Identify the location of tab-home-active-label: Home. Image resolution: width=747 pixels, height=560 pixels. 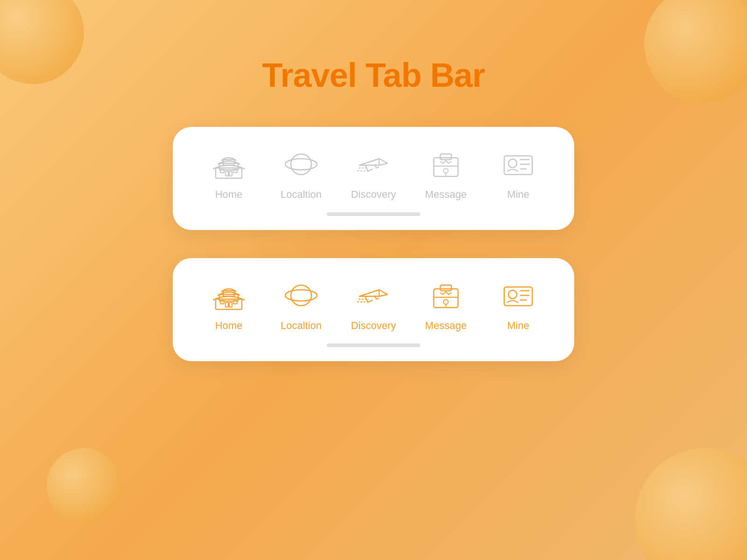
(229, 326).